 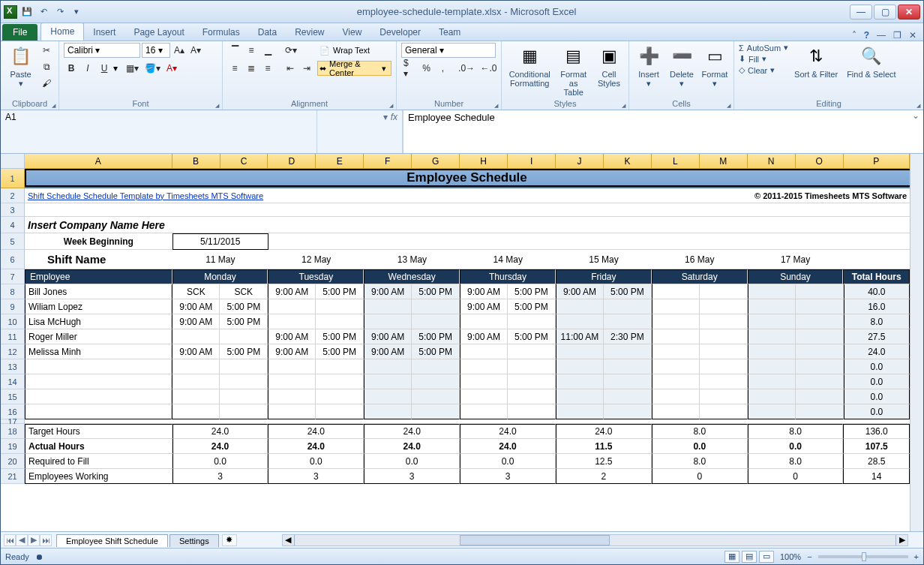 I want to click on emp-3-c12, so click(x=772, y=337).